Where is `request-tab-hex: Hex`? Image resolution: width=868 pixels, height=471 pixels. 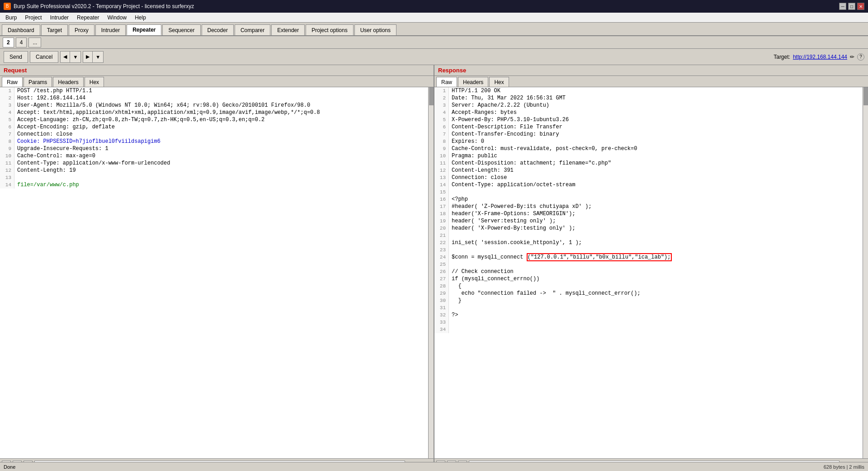
request-tab-hex: Hex is located at coordinates (94, 82).